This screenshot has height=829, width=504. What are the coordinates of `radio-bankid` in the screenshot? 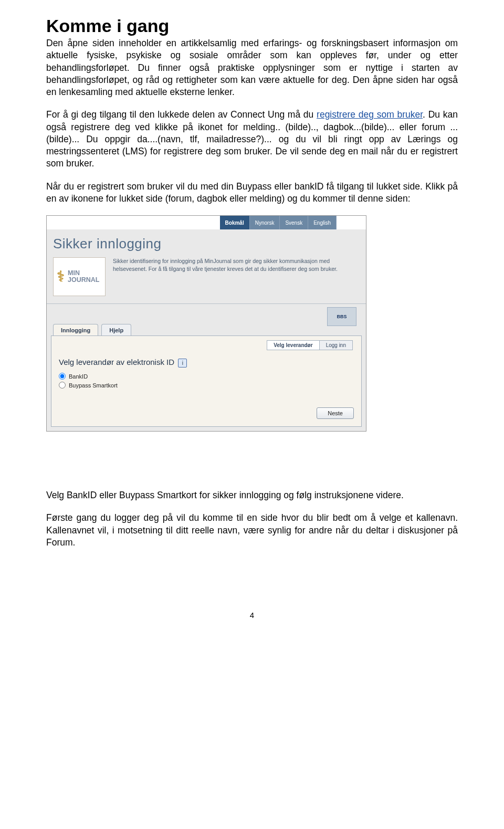 It's located at (62, 376).